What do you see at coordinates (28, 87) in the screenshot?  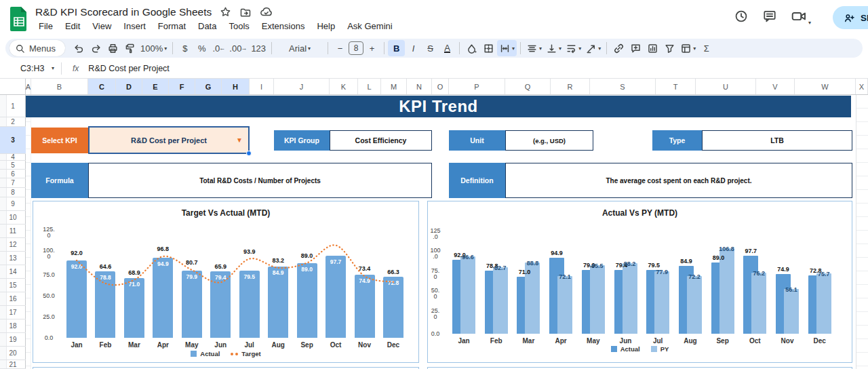 I see `column-header-A: A` at bounding box center [28, 87].